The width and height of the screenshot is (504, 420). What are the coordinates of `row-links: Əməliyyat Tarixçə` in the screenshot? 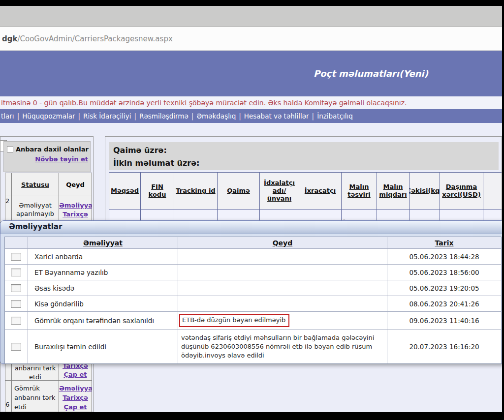 It's located at (75, 210).